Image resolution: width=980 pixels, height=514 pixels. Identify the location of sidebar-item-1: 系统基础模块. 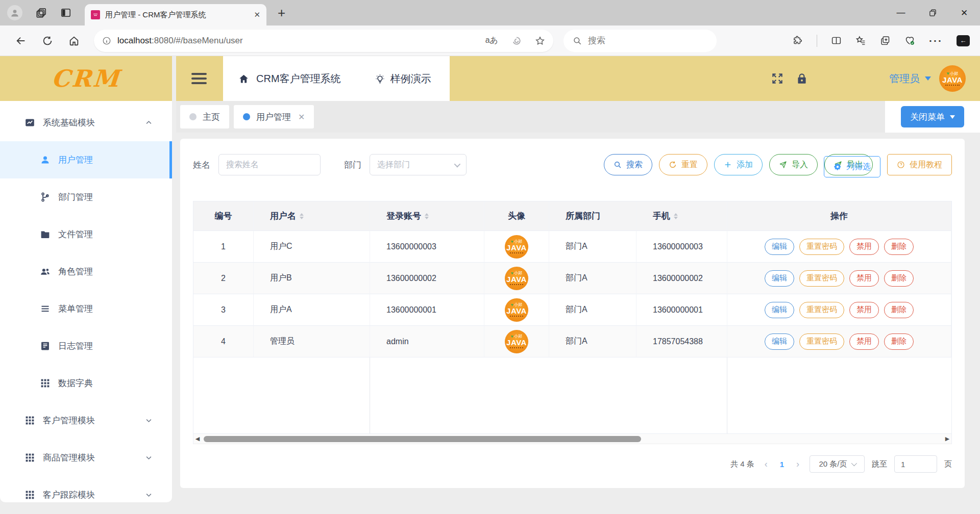
(86, 122).